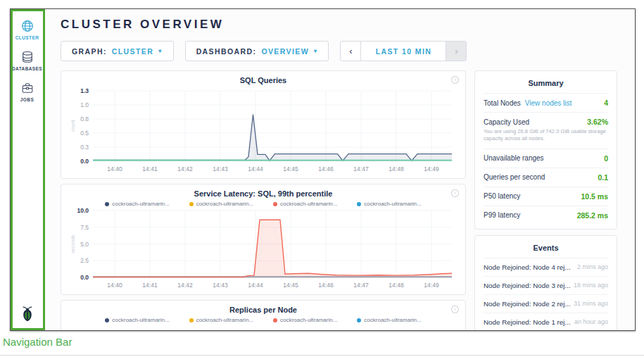 The width and height of the screenshot is (644, 364). I want to click on p99-latency-value: 285.2 ms, so click(593, 215).